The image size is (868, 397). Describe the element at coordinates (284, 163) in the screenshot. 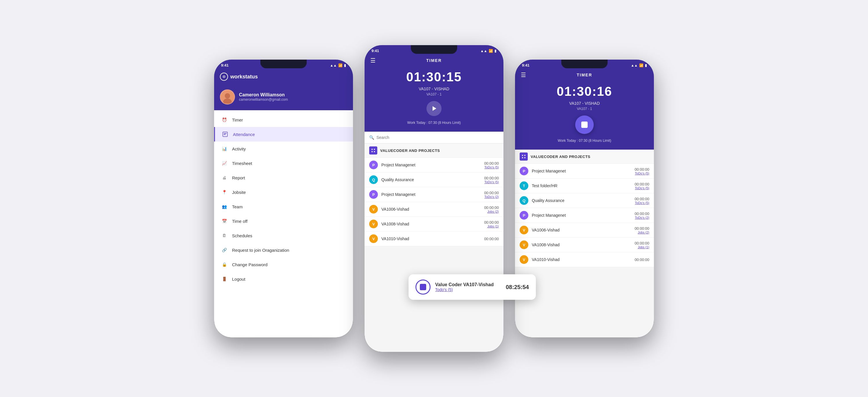

I see `menu-item-timesheet: 📈 Timesheet` at that location.